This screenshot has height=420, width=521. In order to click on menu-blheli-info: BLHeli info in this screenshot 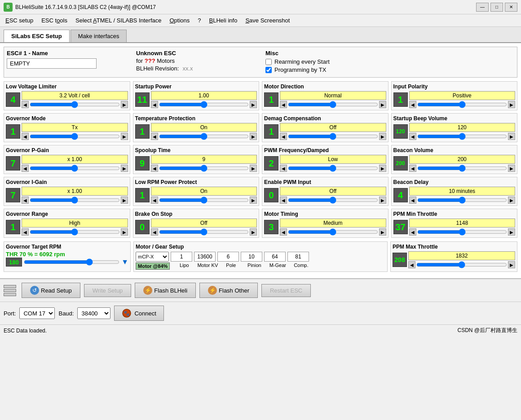, I will do `click(224, 21)`.